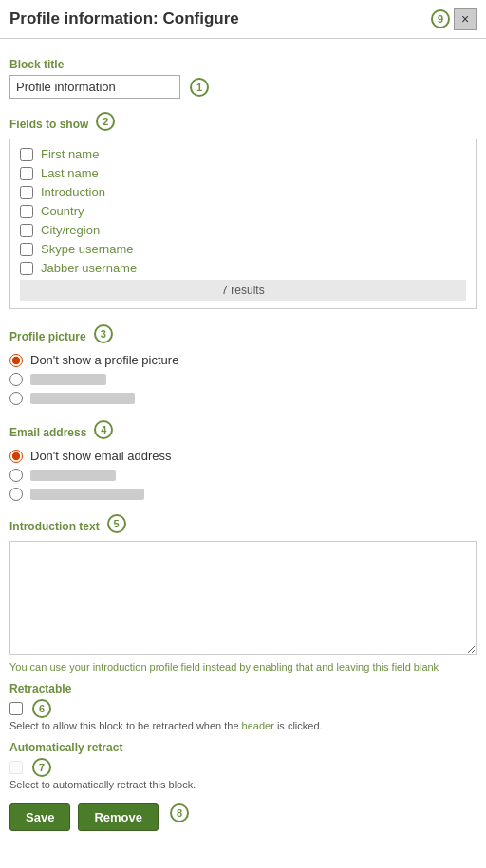 This screenshot has width=486, height=868. I want to click on auto-retract-label: Automatically retract, so click(243, 748).